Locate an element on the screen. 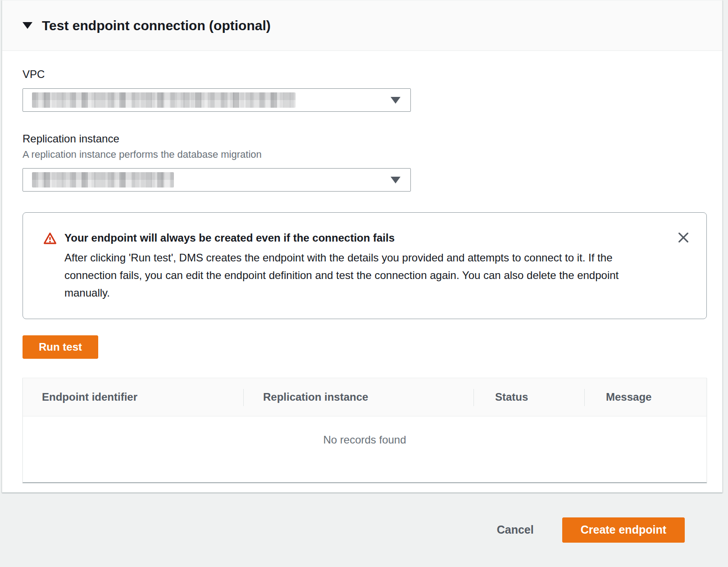 The width and height of the screenshot is (728, 567). table-header-row: Endpoint identifier Replication instance… is located at coordinates (365, 398).